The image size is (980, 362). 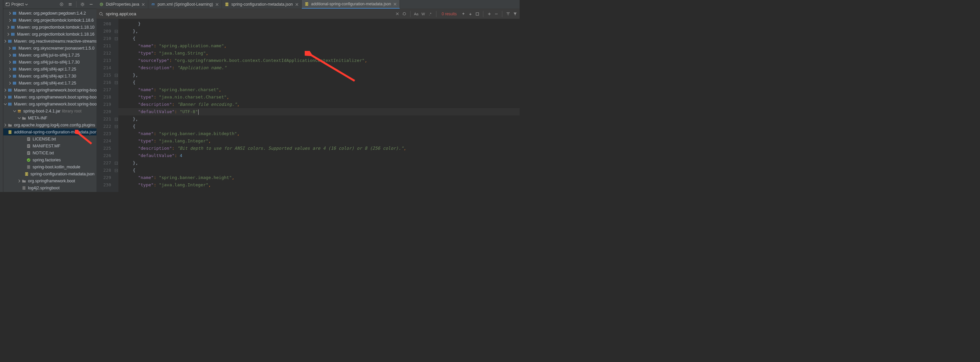 What do you see at coordinates (50, 181) in the screenshot?
I see `tree-item: org.springframework.boot` at bounding box center [50, 181].